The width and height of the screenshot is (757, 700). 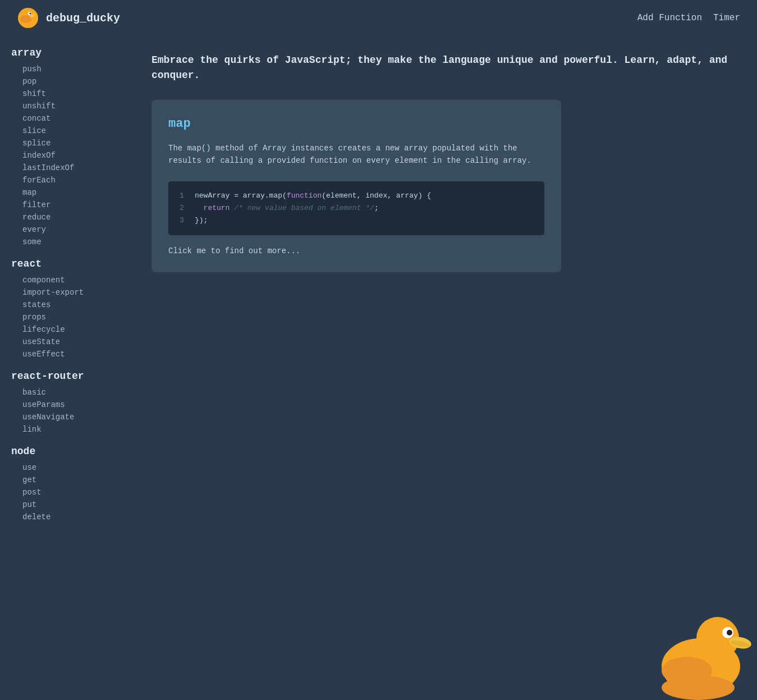 What do you see at coordinates (70, 193) in the screenshot?
I see `sidebar-item-map: map` at bounding box center [70, 193].